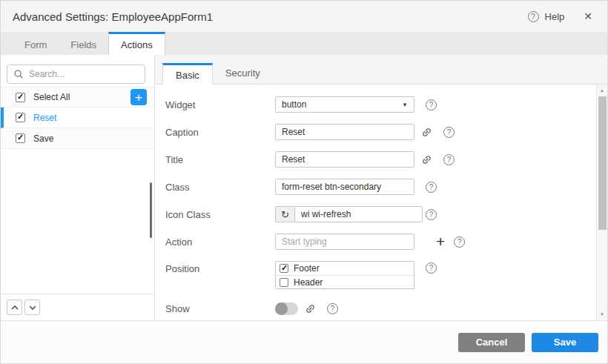 The height and width of the screenshot is (364, 608). What do you see at coordinates (44, 118) in the screenshot?
I see `list-item-label: Reset` at bounding box center [44, 118].